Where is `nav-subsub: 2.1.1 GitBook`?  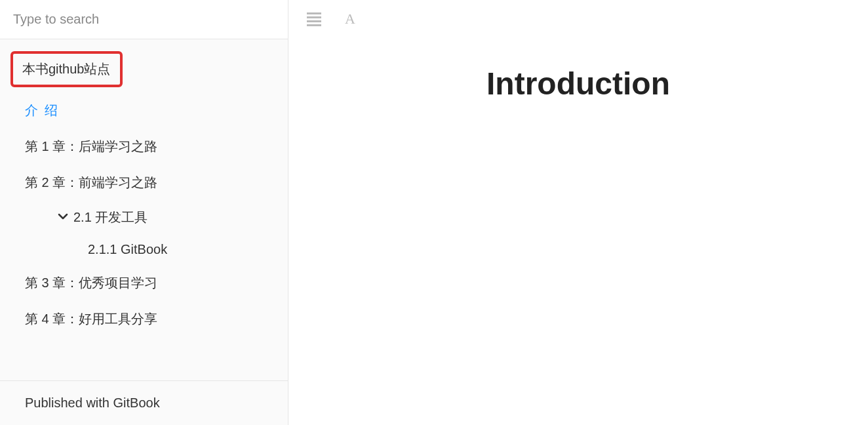 nav-subsub: 2.1.1 GitBook is located at coordinates (144, 249).